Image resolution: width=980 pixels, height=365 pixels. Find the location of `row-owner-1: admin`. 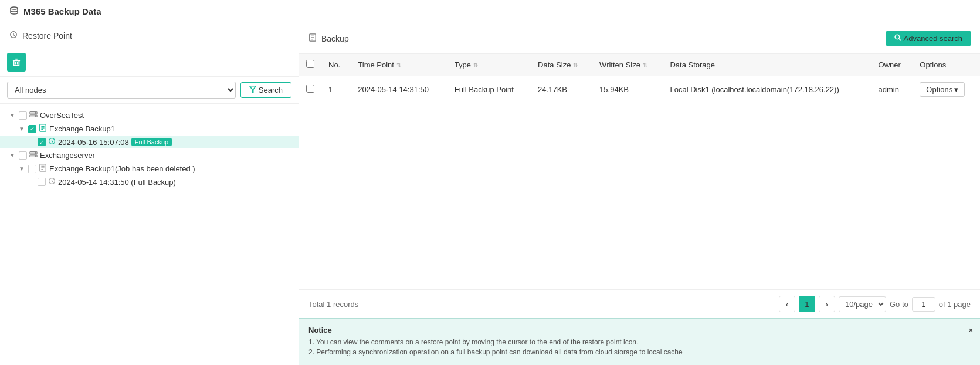

row-owner-1: admin is located at coordinates (889, 89).